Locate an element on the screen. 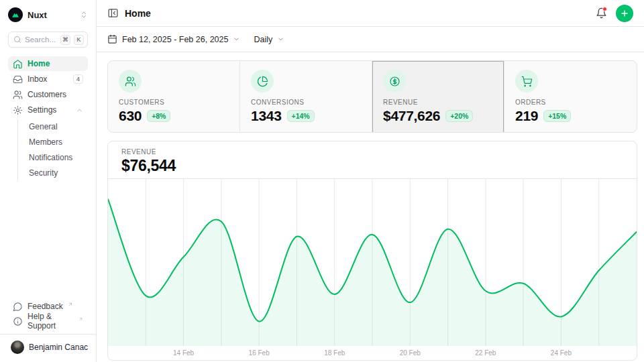 The width and height of the screenshot is (644, 362). sidebar-item-customers: Customers is located at coordinates (48, 95).